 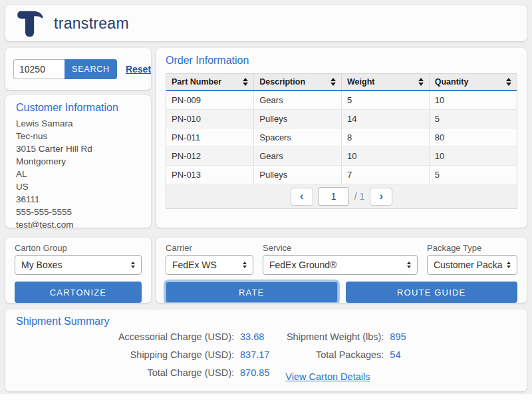 What do you see at coordinates (334, 196) in the screenshot?
I see `page-number-input` at bounding box center [334, 196].